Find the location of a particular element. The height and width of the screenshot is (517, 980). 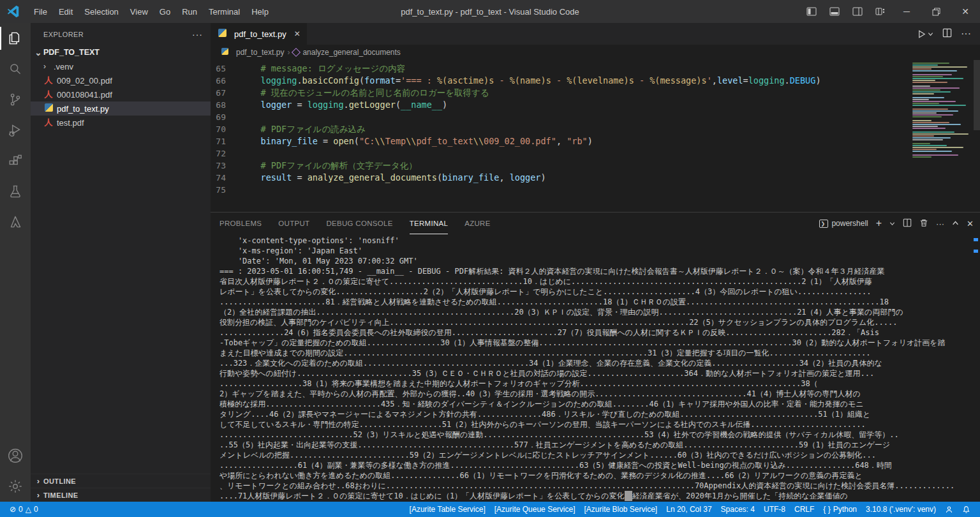

azurite-blob-service: [Azurite Blob Service] is located at coordinates (620, 509).